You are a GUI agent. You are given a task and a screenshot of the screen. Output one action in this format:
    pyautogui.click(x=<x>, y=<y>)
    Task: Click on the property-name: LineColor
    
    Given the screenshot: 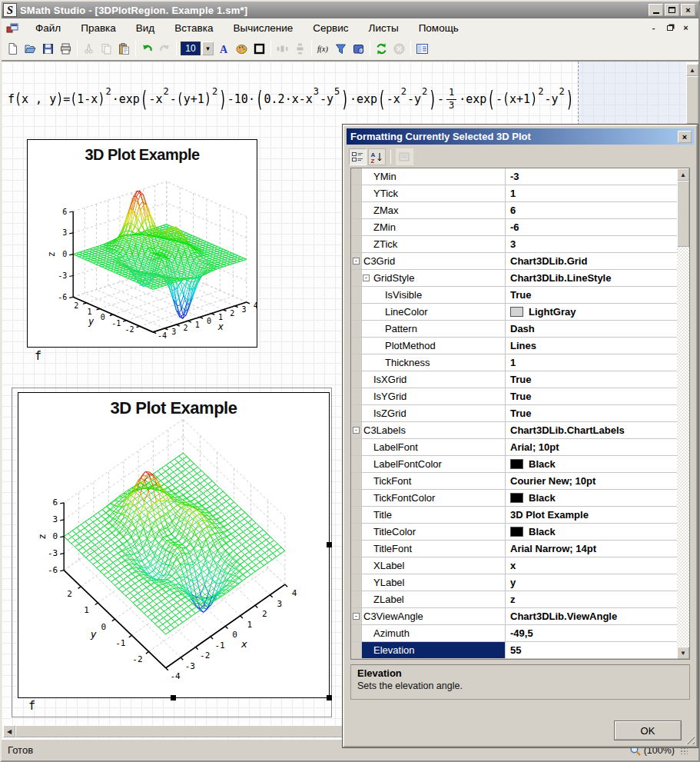 What is the action you would take?
    pyautogui.click(x=433, y=312)
    